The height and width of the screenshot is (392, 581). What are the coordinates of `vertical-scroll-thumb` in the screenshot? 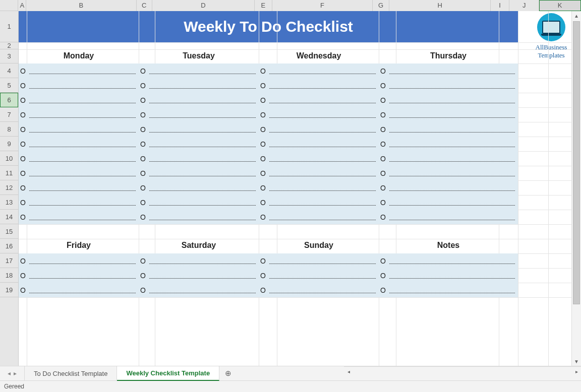 It's located at (576, 163).